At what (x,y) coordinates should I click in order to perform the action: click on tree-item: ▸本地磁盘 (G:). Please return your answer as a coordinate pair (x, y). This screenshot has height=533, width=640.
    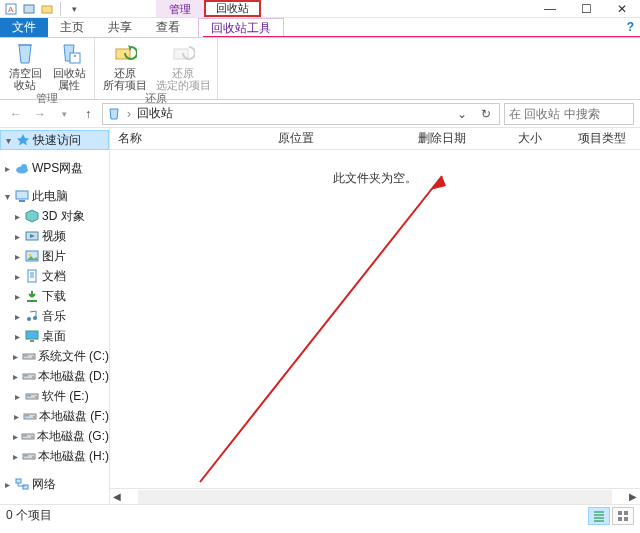
    Looking at the image, I should click on (54, 436).